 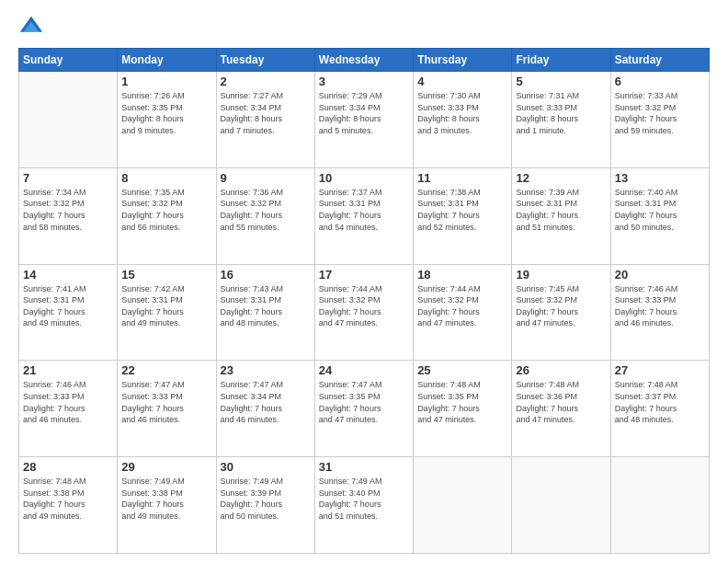 I want to click on calendar-cell: 29Sunrise: 7:49 AM Sunset: 3:38 PM Dayli…, so click(x=167, y=506).